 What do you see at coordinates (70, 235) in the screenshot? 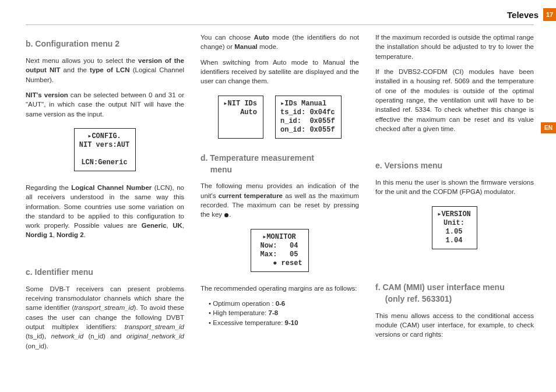
I see `text-bold: Nordig 2` at bounding box center [70, 235].